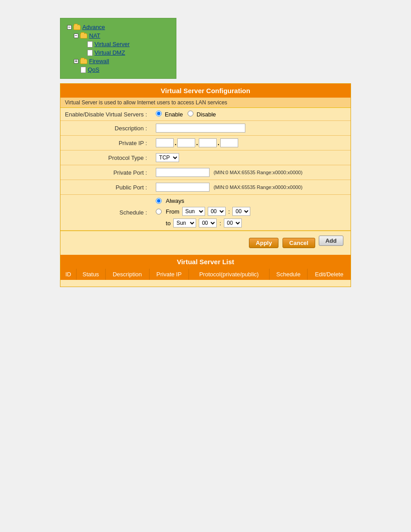  I want to click on from-label: From, so click(172, 211).